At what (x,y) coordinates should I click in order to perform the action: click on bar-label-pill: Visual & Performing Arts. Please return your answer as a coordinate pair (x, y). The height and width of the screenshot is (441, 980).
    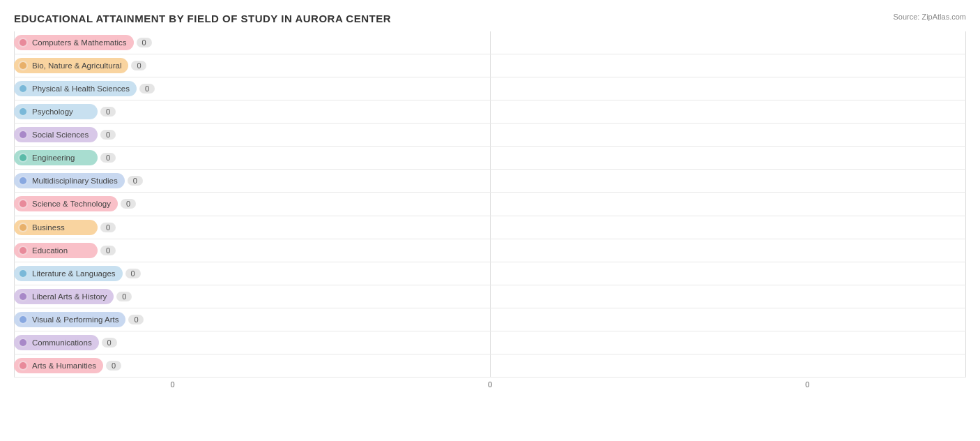
    Looking at the image, I should click on (70, 320).